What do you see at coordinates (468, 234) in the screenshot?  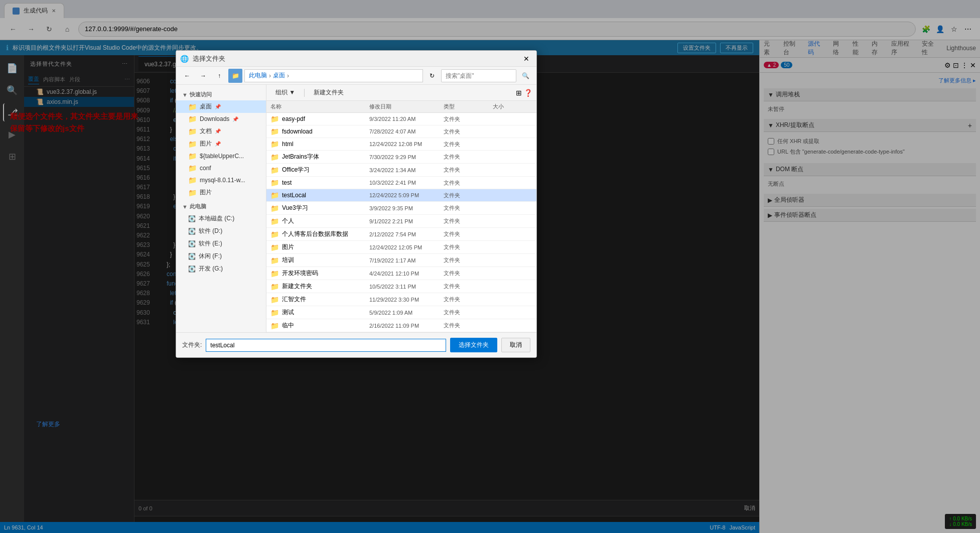 I see `file-type-9: 文件夹` at bounding box center [468, 234].